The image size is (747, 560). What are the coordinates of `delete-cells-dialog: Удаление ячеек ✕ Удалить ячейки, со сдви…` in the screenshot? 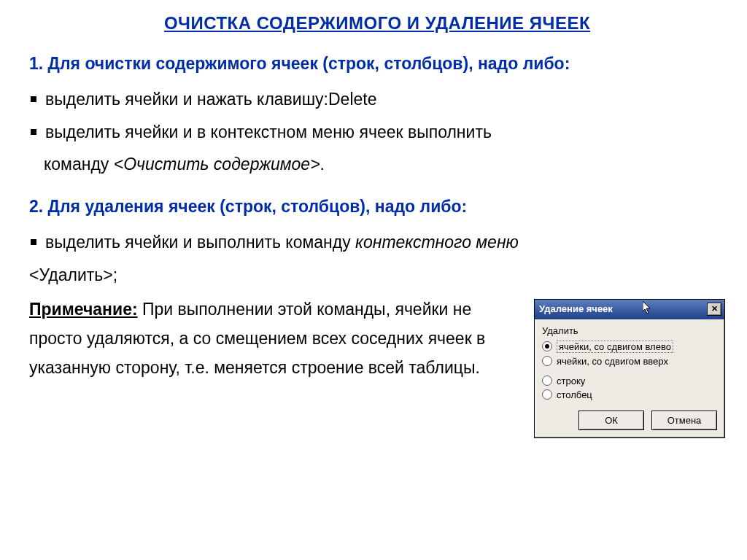 It's located at (630, 369).